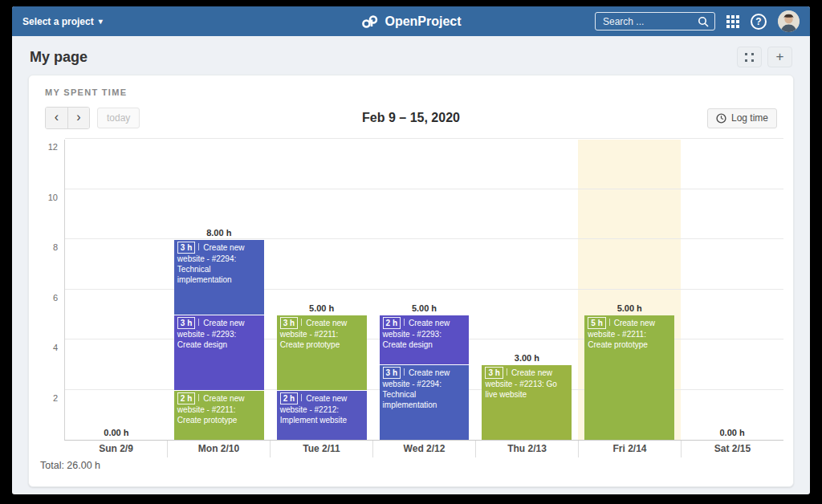 This screenshot has width=822, height=504. What do you see at coordinates (703, 22) in the screenshot?
I see `search-icon` at bounding box center [703, 22].